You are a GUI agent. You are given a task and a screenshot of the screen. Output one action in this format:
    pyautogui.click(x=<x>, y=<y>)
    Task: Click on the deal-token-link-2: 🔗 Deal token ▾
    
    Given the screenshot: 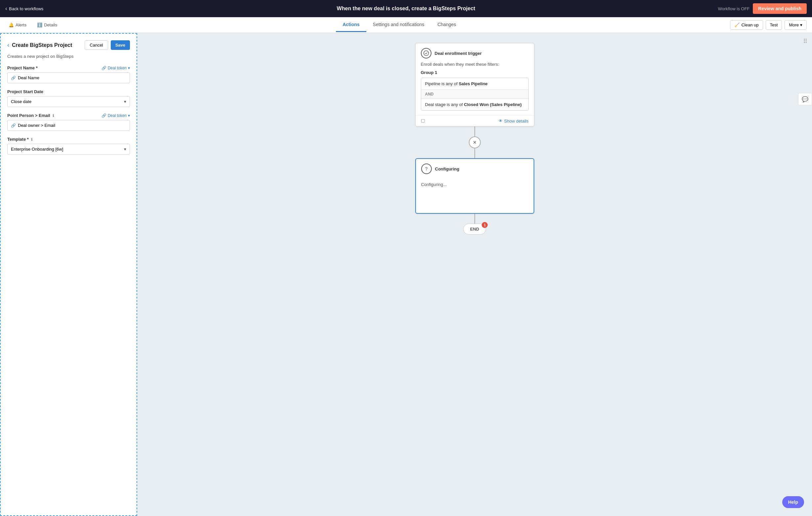 What is the action you would take?
    pyautogui.click(x=116, y=116)
    